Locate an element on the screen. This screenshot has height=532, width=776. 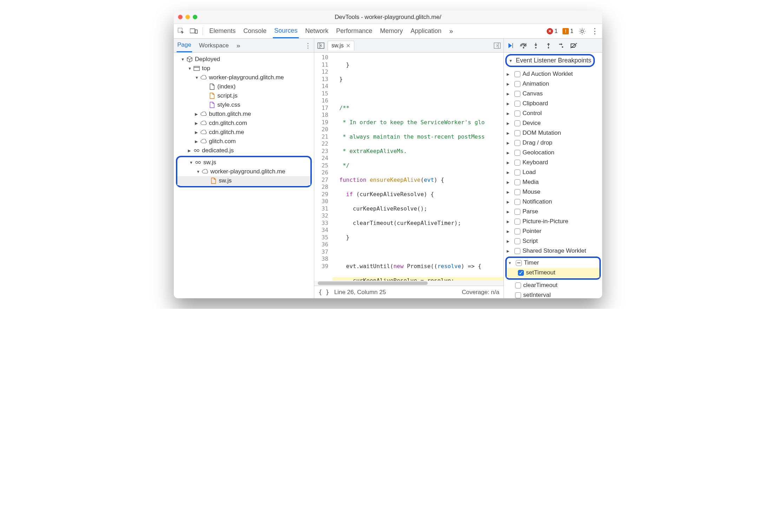
window-title: DevTools - worker-playground.glitch.me/ is located at coordinates (388, 17).